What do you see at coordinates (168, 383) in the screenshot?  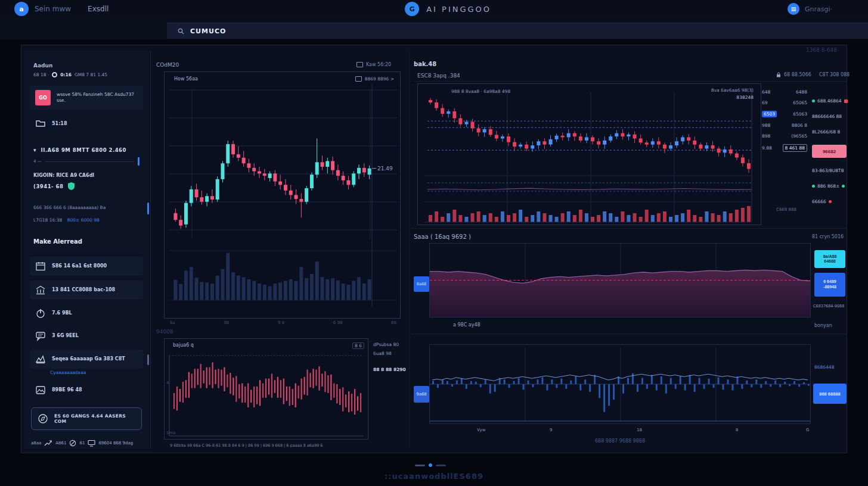 I see `osc-left-tick: 4` at bounding box center [168, 383].